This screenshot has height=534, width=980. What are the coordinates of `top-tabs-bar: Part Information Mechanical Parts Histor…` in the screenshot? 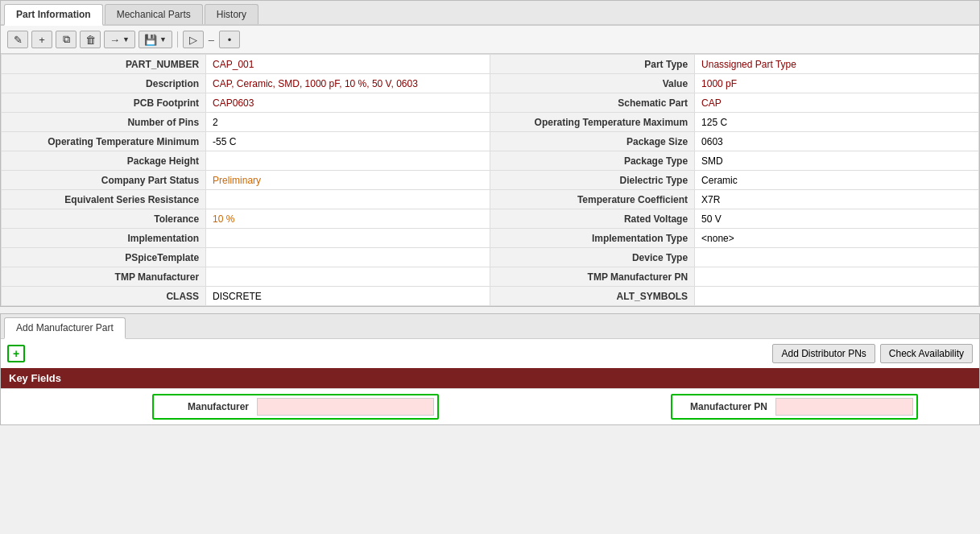 It's located at (490, 13).